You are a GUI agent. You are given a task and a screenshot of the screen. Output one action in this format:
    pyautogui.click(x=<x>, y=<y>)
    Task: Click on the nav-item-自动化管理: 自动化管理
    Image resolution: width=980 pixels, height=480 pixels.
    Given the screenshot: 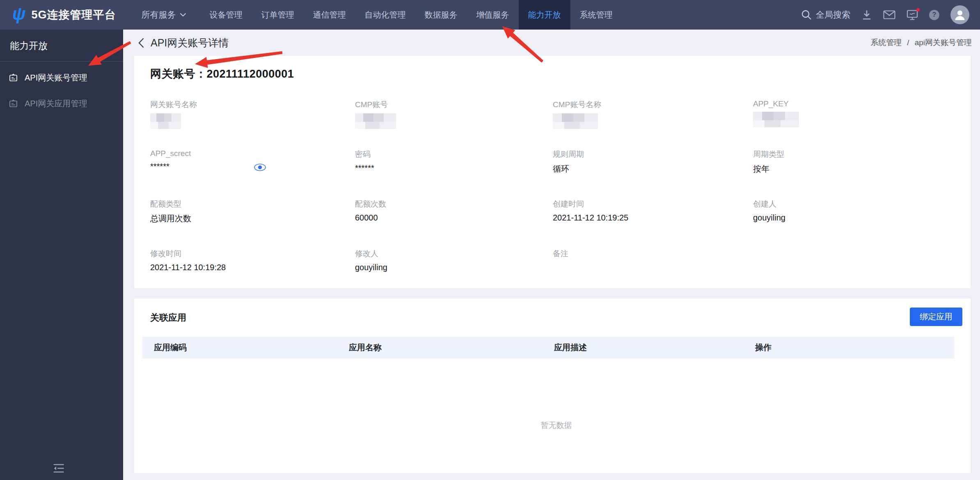 What is the action you would take?
    pyautogui.click(x=385, y=15)
    